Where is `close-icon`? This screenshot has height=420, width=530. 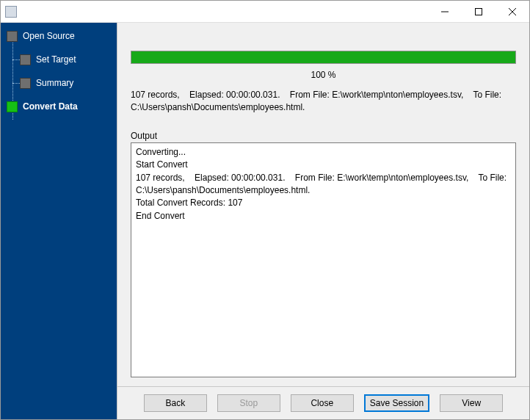 close-icon is located at coordinates (512, 12).